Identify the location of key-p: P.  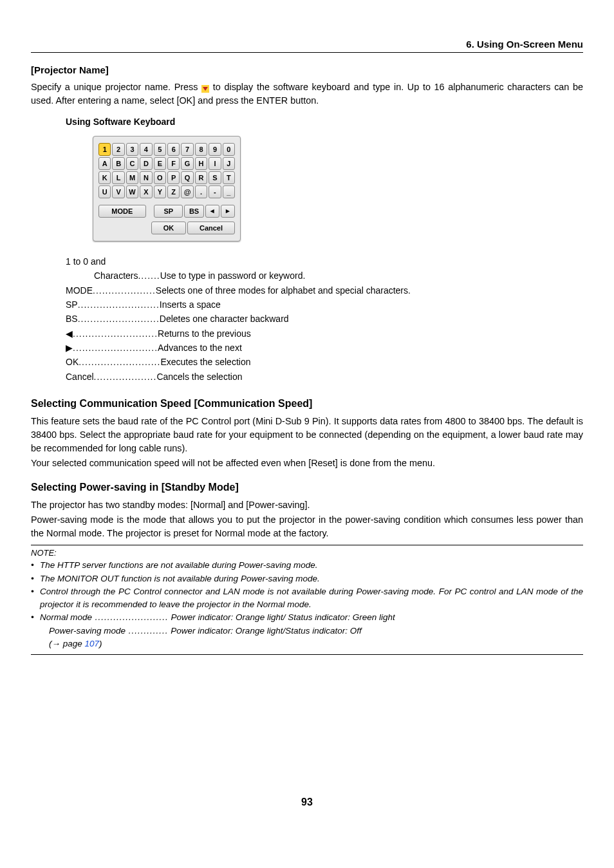
(174, 178).